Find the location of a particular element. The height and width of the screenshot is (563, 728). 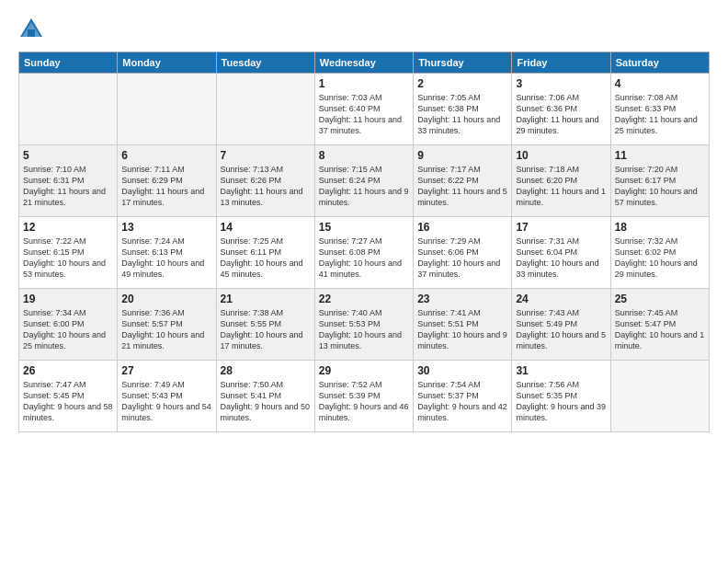

day-content: Sunrise: 7:40 AM Sunset: 5:53 PM Dayligh… is located at coordinates (364, 329).